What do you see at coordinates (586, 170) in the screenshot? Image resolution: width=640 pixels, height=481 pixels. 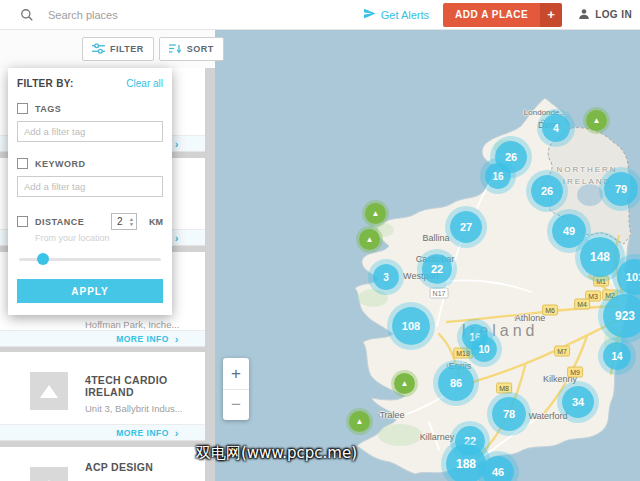 I see `map-label: NORTHERN` at bounding box center [586, 170].